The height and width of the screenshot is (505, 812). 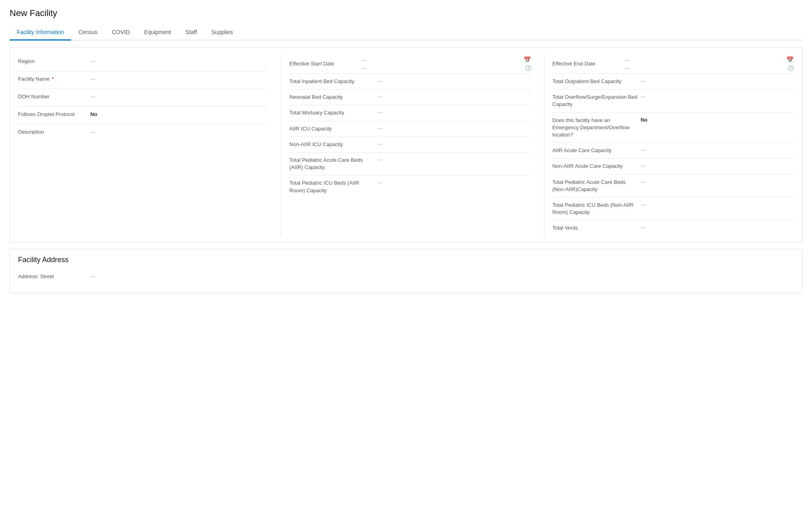 What do you see at coordinates (410, 187) in the screenshot?
I see `field-total-pediatric-icu-aiir: Total Pediatric ICU Beds (AIIR Room) Cap…` at bounding box center [410, 187].